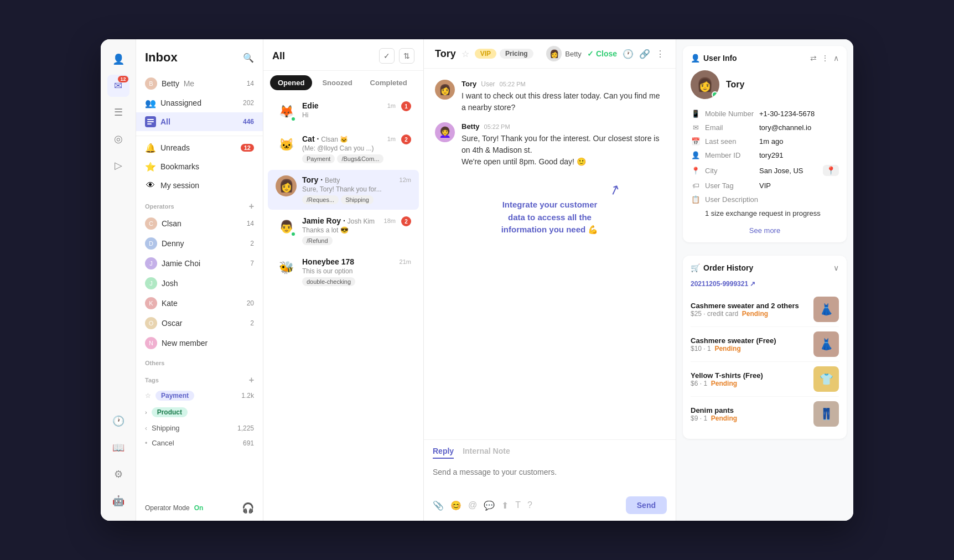 This screenshot has height=560, width=954. Describe the element at coordinates (204, 263) in the screenshot. I see `jamie-choi-label: Jamie Choi` at that location.